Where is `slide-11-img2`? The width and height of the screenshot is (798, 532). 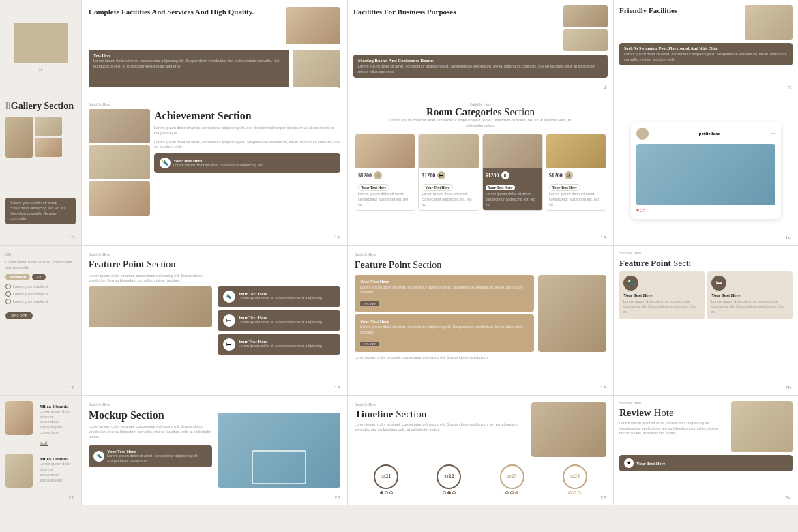 slide-11-img2 is located at coordinates (119, 162).